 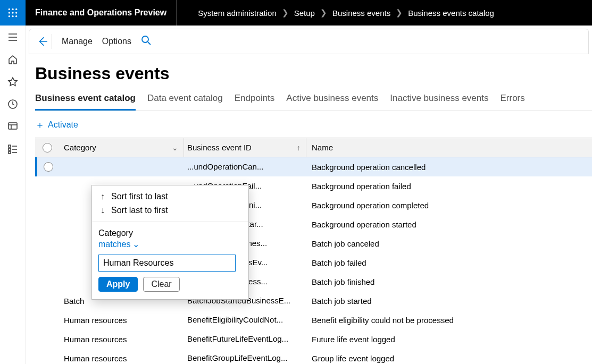 I want to click on breadcrumb: System administration ❯ Setup ❯ Business…, so click(x=335, y=13).